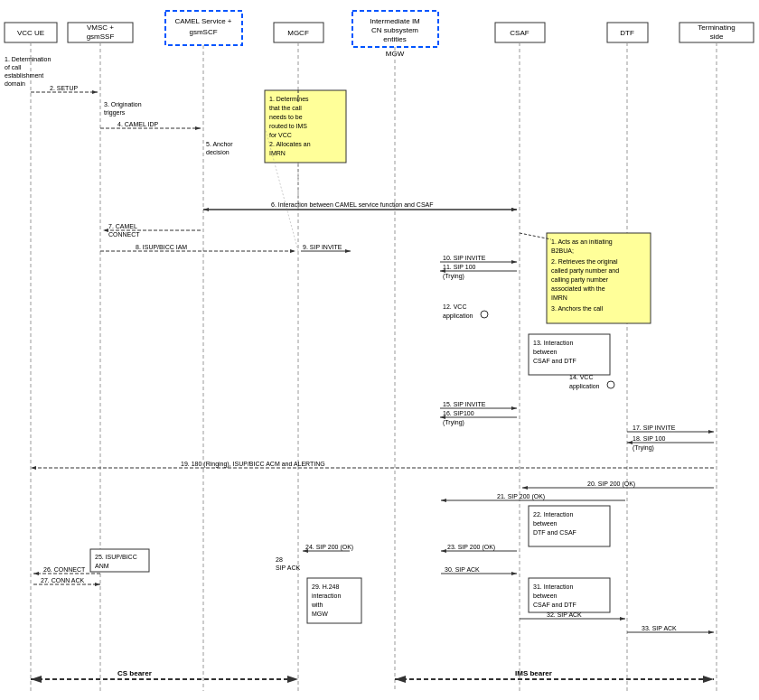  Describe the element at coordinates (546, 524) in the screenshot. I see `msg22-label2: between` at that location.